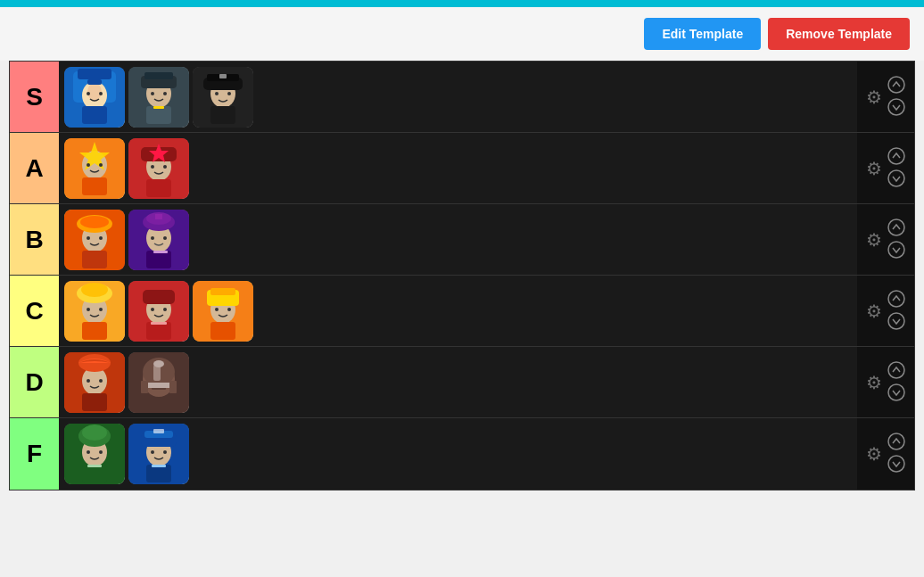  What do you see at coordinates (159, 97) in the screenshot?
I see `portrait-nazi-general` at bounding box center [159, 97].